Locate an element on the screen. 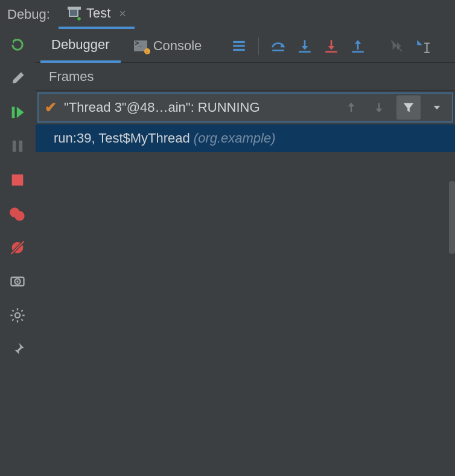  tab-debugger-label: Debugger is located at coordinates (81, 45).